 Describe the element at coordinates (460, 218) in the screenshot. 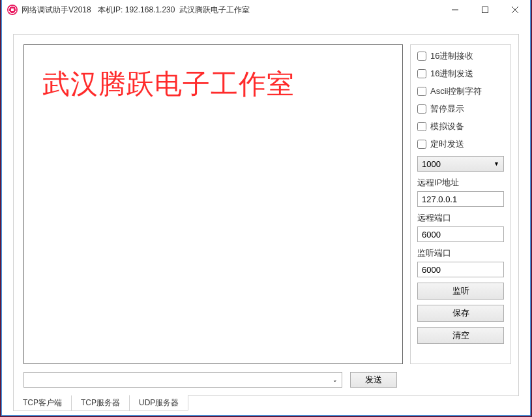

I see `label-remote-port: 远程端口` at that location.